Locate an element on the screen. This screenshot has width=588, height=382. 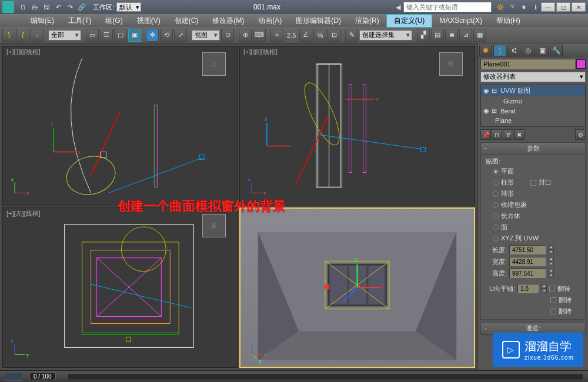
layers-icon: ≣ is located at coordinates (452, 35).